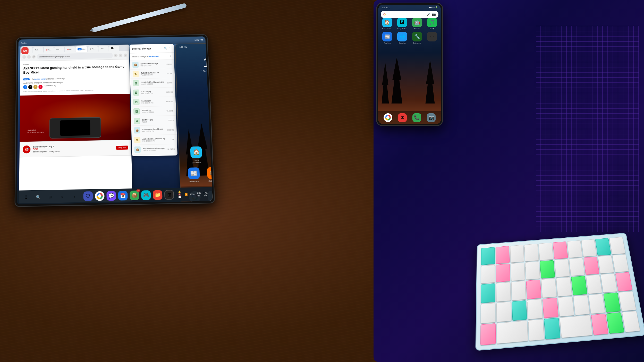  What do you see at coordinates (34, 57) in the screenshot?
I see `refresh-button: ↺` at bounding box center [34, 57].